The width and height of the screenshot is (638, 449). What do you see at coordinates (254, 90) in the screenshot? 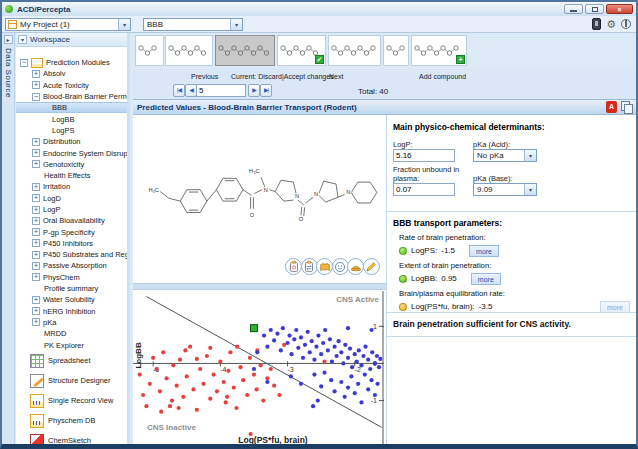
I see `next-record-button: ▶` at bounding box center [254, 90].